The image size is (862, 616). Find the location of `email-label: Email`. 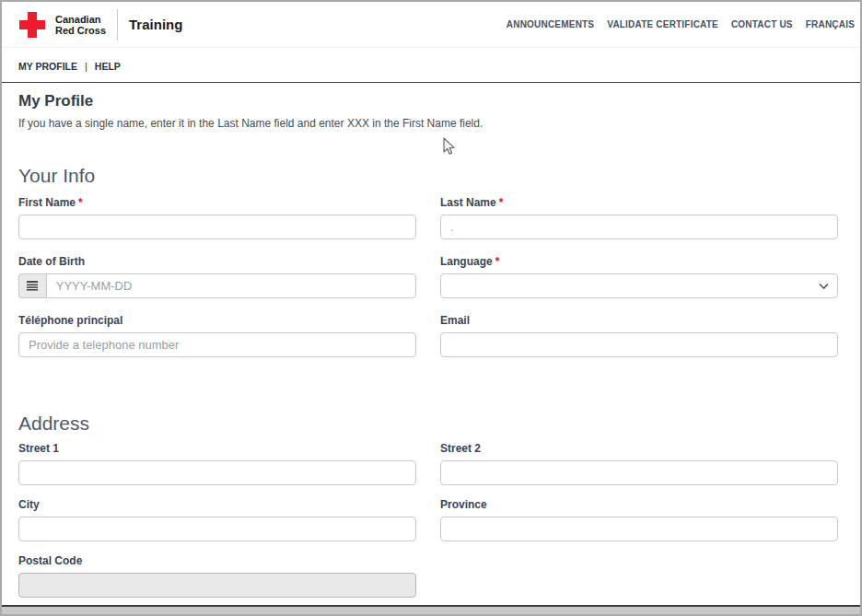

email-label: Email is located at coordinates (639, 320).